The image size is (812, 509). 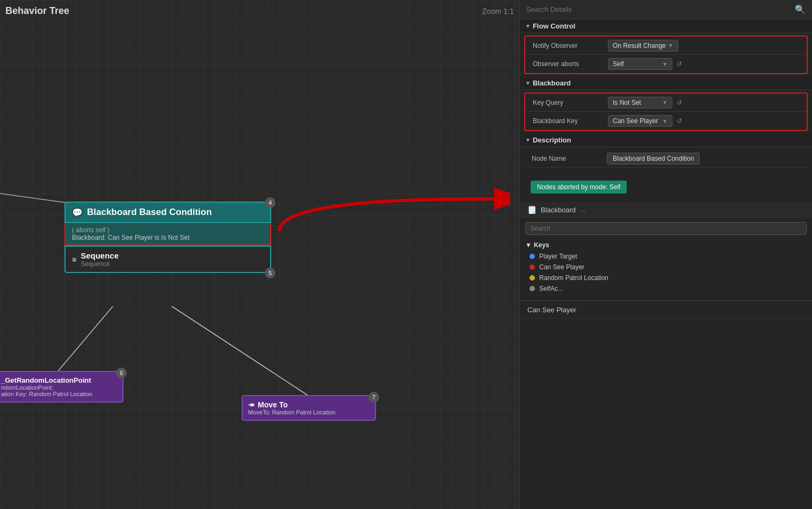 I want to click on key-query-reset: ↺, so click(x=679, y=103).